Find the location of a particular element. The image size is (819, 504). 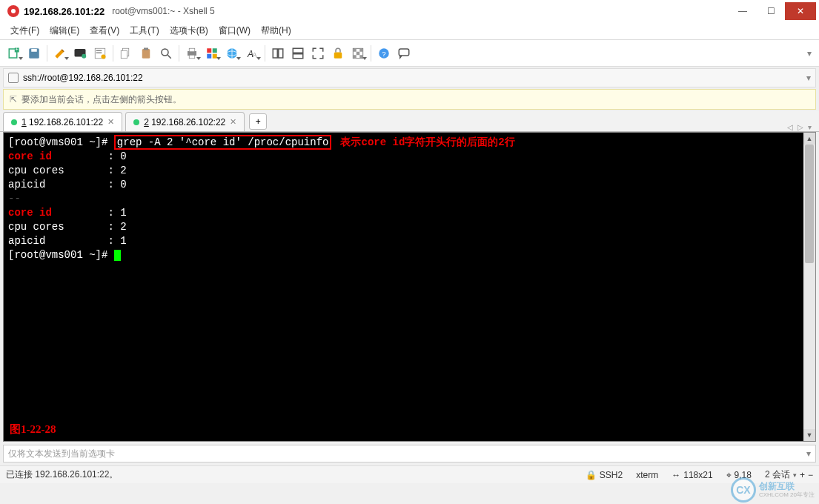

title-ip: 192.168.26.101:22 is located at coordinates (64, 12).